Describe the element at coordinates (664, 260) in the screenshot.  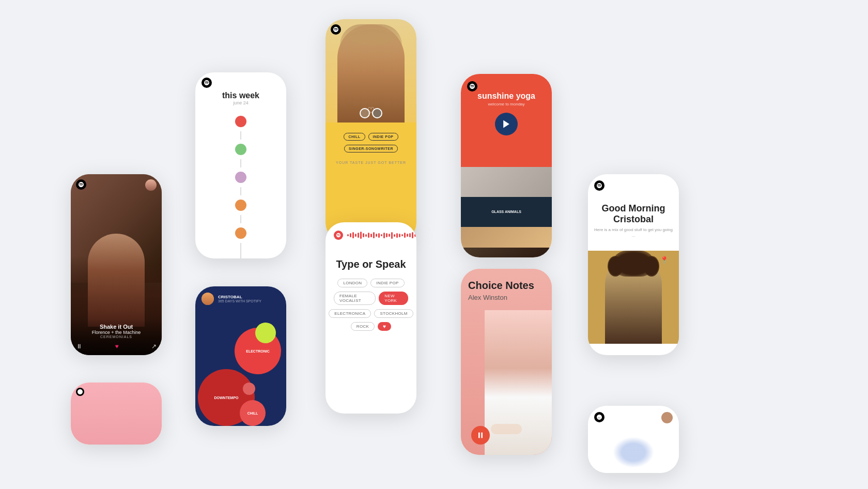
I see `location-pin-icon: 📍` at that location.